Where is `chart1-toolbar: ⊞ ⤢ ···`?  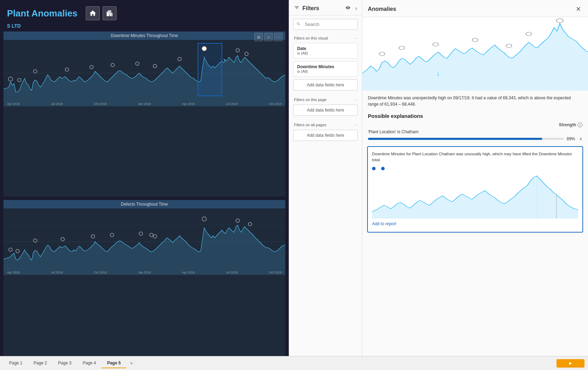 chart1-toolbar: ⊞ ⤢ ··· is located at coordinates (268, 37).